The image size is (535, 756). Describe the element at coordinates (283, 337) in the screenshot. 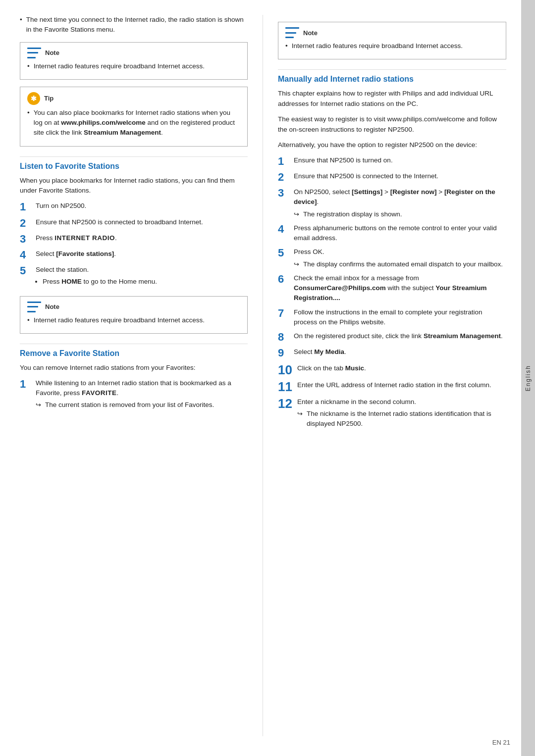

I see `manually-step-8-num: 8` at that location.